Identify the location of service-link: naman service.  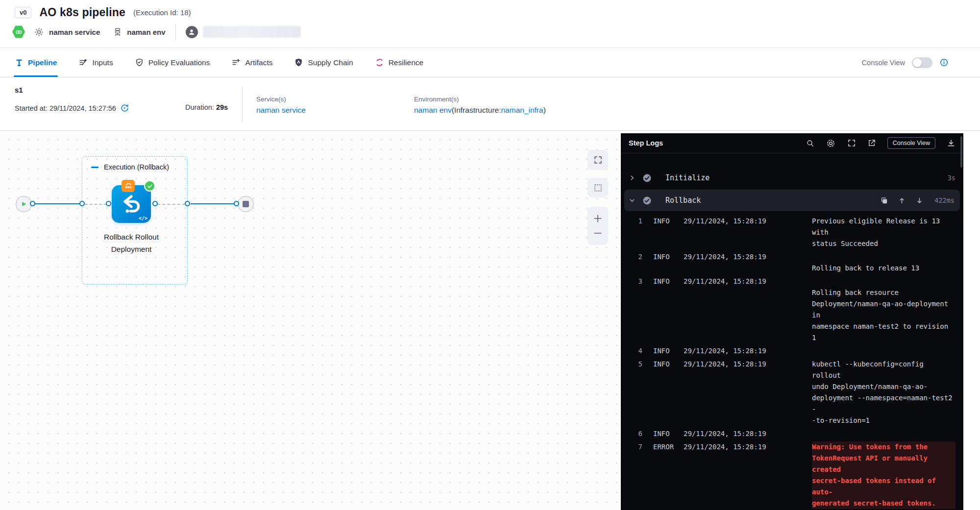
(281, 110).